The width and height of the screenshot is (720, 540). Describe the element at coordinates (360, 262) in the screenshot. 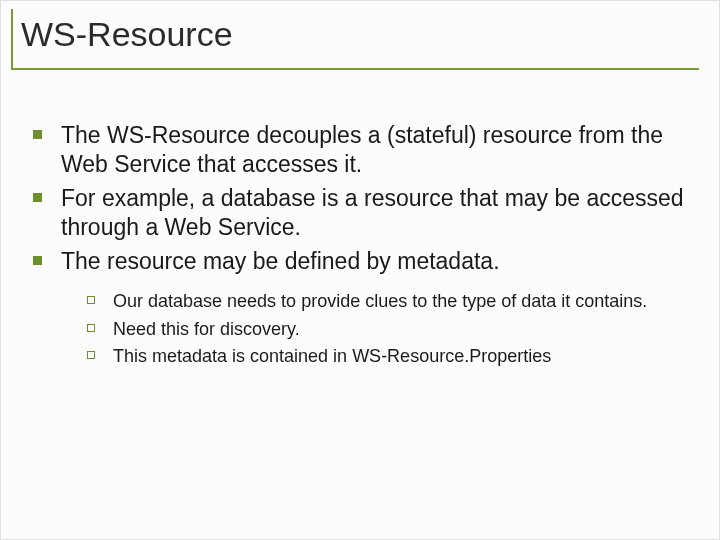

I see `list-item: The resource may be defined by metadata.` at that location.